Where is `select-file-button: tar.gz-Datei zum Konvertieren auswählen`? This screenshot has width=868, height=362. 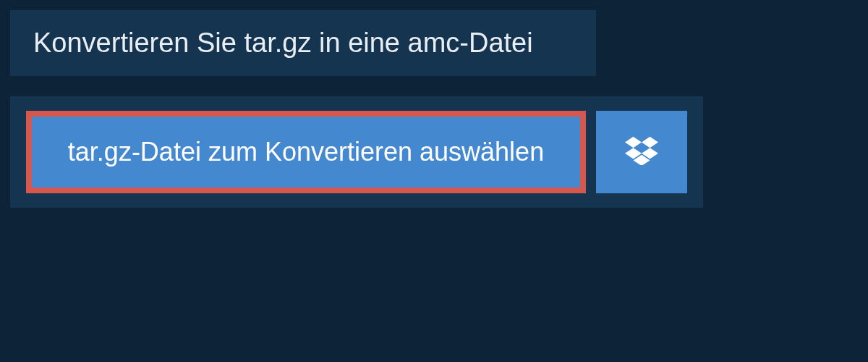
select-file-button: tar.gz-Datei zum Konvertieren auswählen is located at coordinates (306, 152).